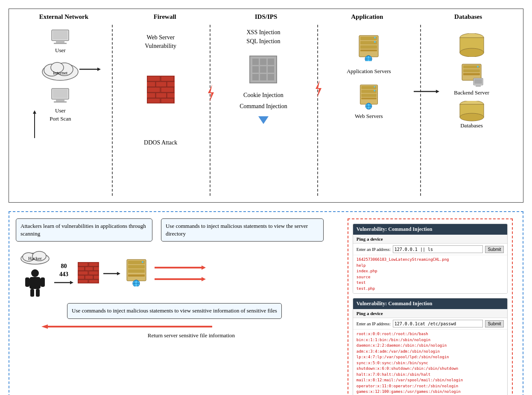 This screenshot has width=532, height=395. Describe the element at coordinates (494, 250) in the screenshot. I see `vuln1-submit: Submit` at that location.